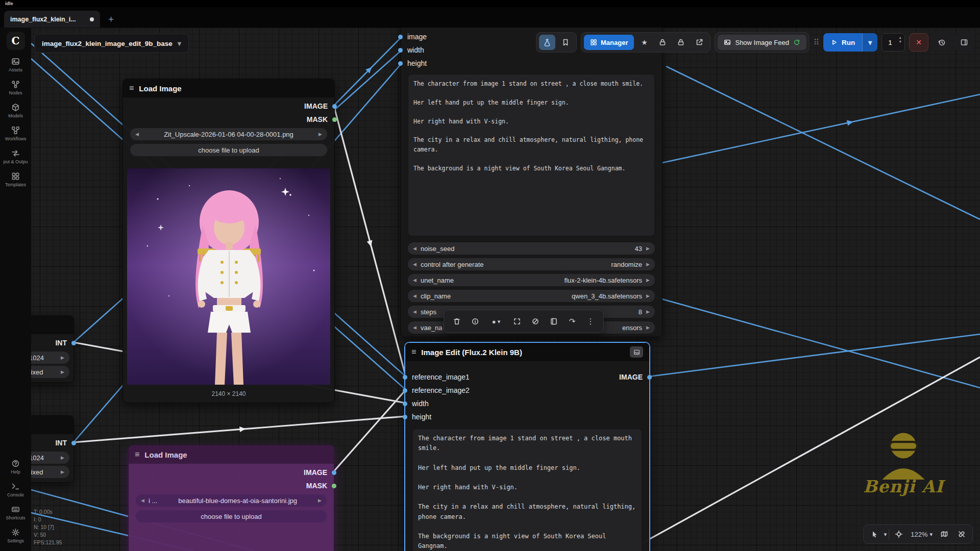 The image size is (980, 551). I want to click on unet-name-widget: unet_name flux-2-klein-4b.safetensors, so click(531, 280).